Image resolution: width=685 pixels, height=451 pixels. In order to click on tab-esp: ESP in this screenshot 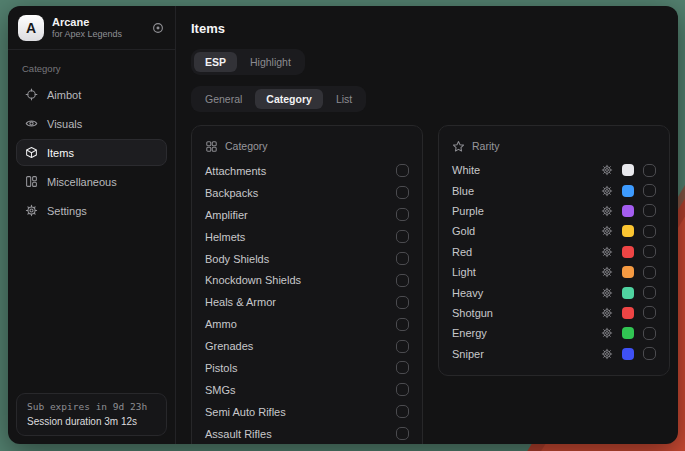, I will do `click(216, 62)`.